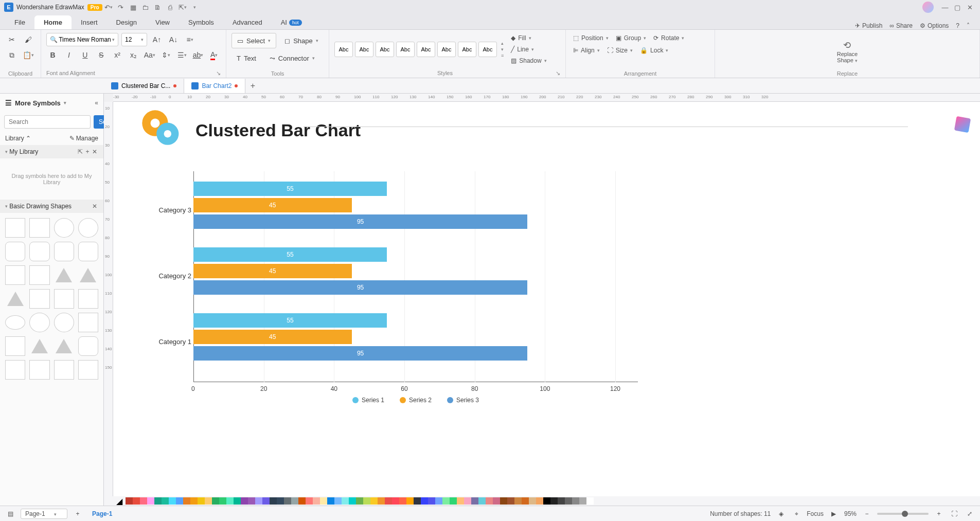 The image size is (980, 521). Describe the element at coordinates (28, 40) in the screenshot. I see `format-painter-button: 🖌` at that location.